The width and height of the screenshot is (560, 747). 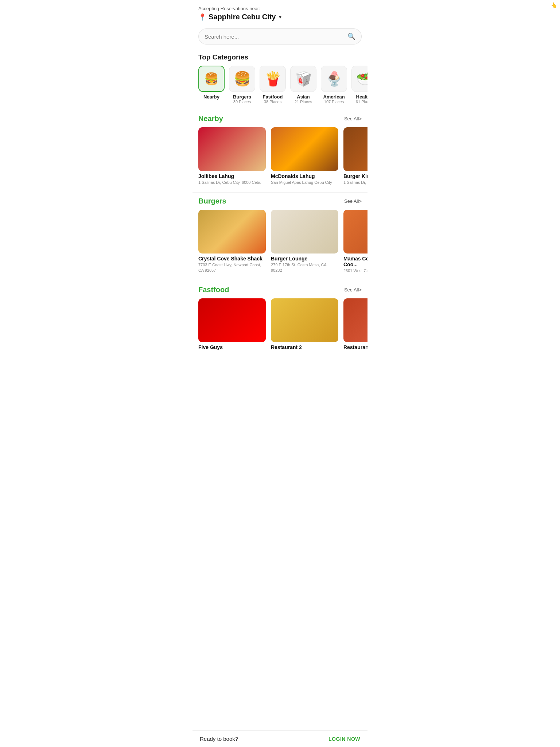 What do you see at coordinates (280, 326) in the screenshot?
I see `fastfood-cards-scroll: Five GuysRestaurant 2Restaurant 3` at bounding box center [280, 326].